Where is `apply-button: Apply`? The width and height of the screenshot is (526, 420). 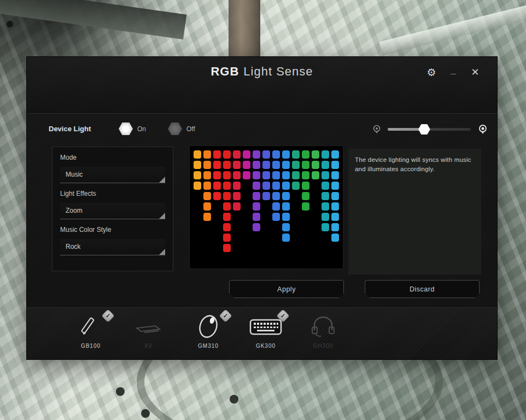
apply-button: Apply is located at coordinates (287, 289).